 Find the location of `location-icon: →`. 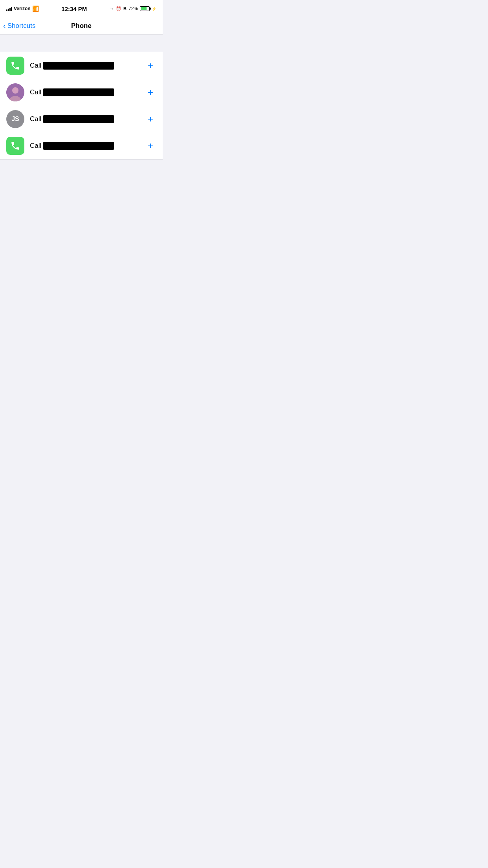

location-icon: → is located at coordinates (112, 9).